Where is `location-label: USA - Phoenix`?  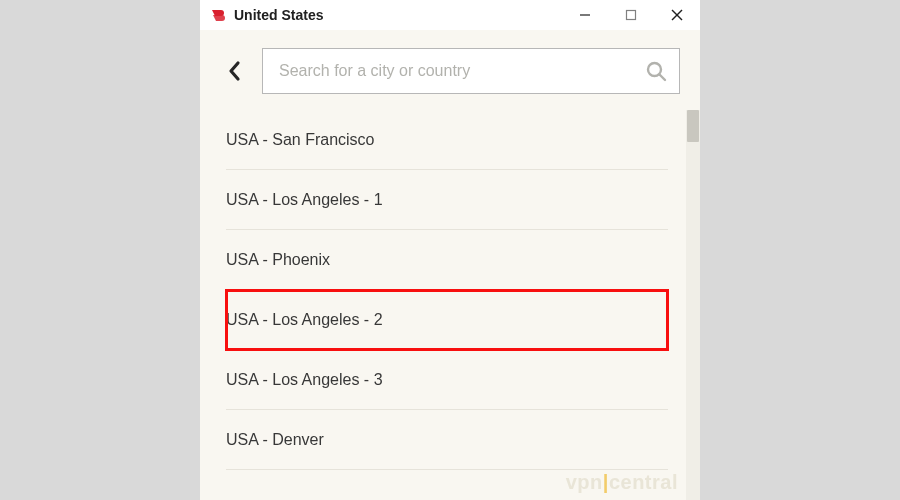
location-label: USA - Phoenix is located at coordinates (278, 260).